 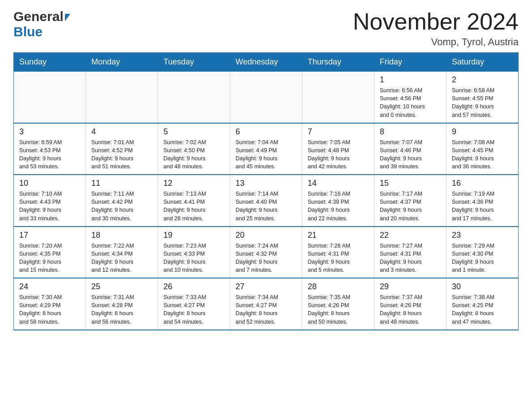 I want to click on calendar-cell: 9Sunrise: 7:08 AM Sunset: 4:45 PM Daylig…, so click(x=483, y=149).